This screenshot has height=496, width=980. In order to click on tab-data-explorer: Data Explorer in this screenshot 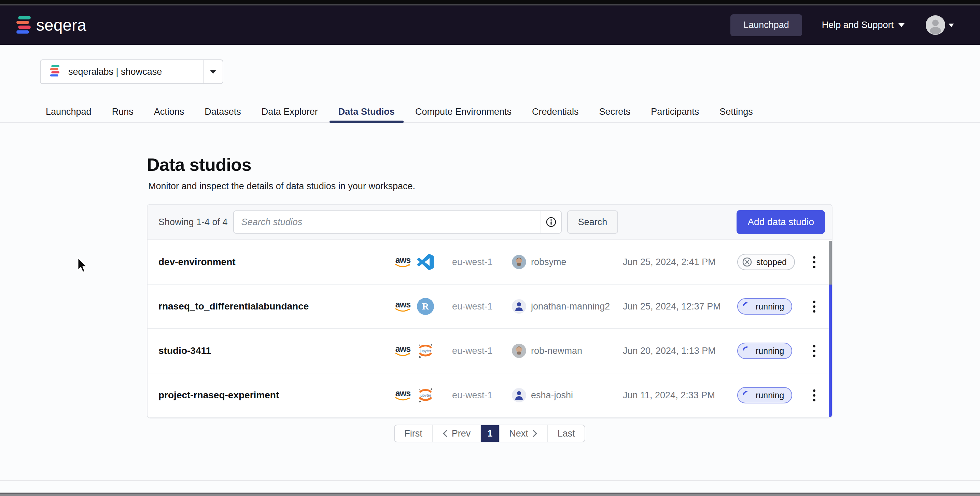, I will do `click(290, 112)`.